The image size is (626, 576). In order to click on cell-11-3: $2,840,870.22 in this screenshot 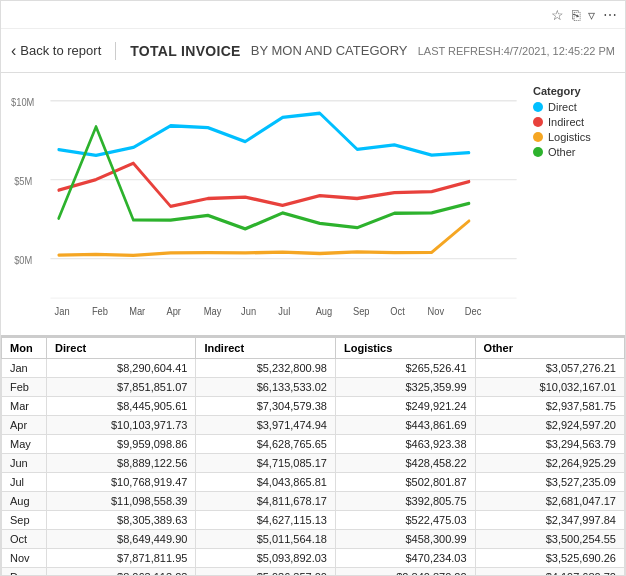, I will do `click(405, 572)`.